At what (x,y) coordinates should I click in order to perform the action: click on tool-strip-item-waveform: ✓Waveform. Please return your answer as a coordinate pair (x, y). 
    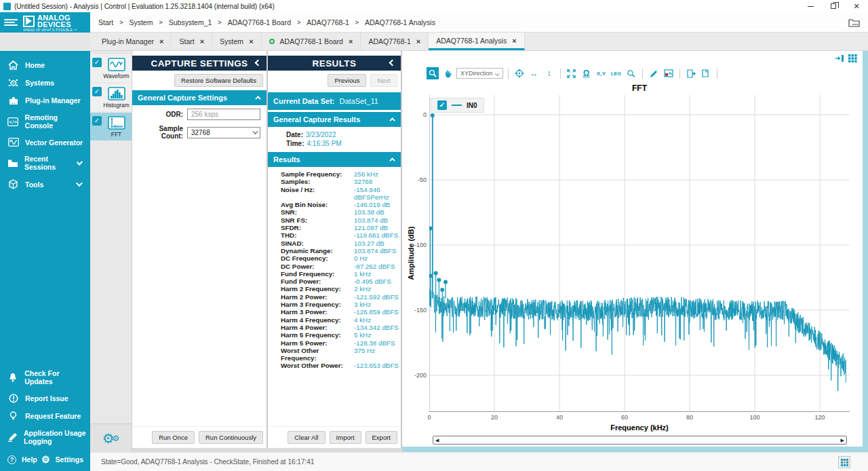
    Looking at the image, I should click on (111, 68).